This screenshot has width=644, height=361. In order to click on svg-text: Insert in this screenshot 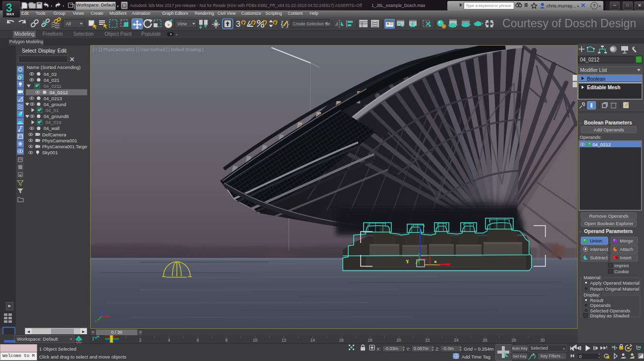, I will do `click(626, 258)`.